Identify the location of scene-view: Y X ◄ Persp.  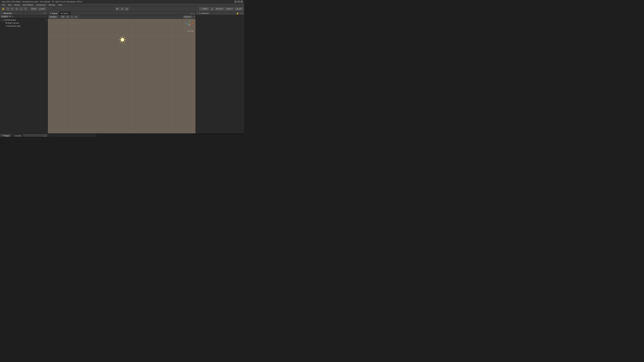
(122, 76).